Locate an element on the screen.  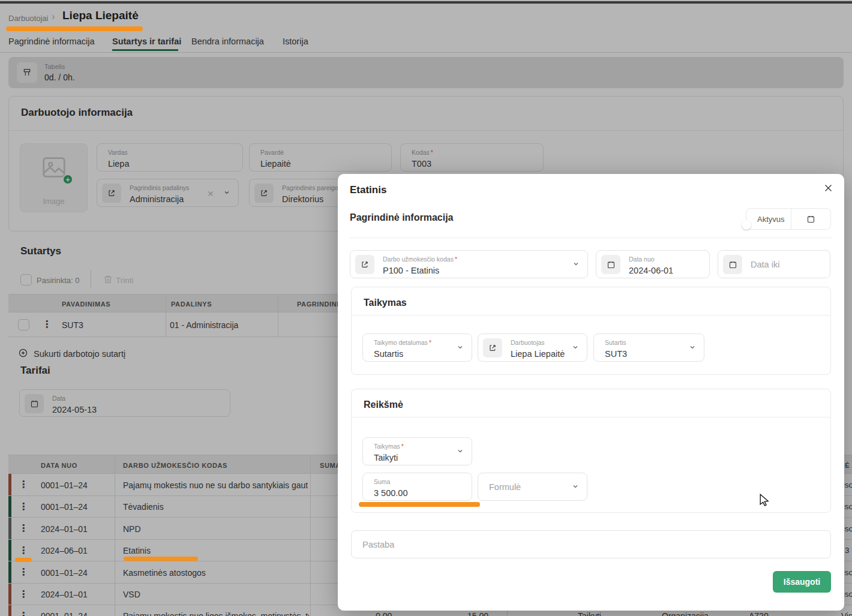
suma-input: Suma 3 500.00 is located at coordinates (418, 487).